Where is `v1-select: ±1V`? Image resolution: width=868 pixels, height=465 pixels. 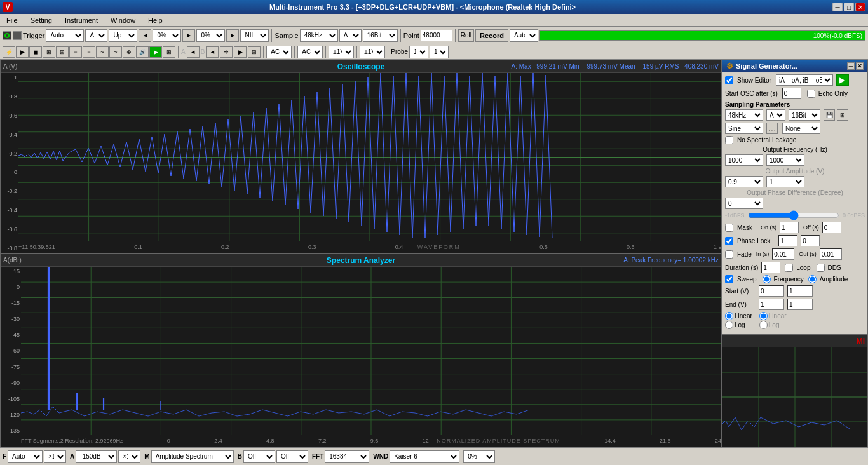
v1-select: ±1V is located at coordinates (341, 52).